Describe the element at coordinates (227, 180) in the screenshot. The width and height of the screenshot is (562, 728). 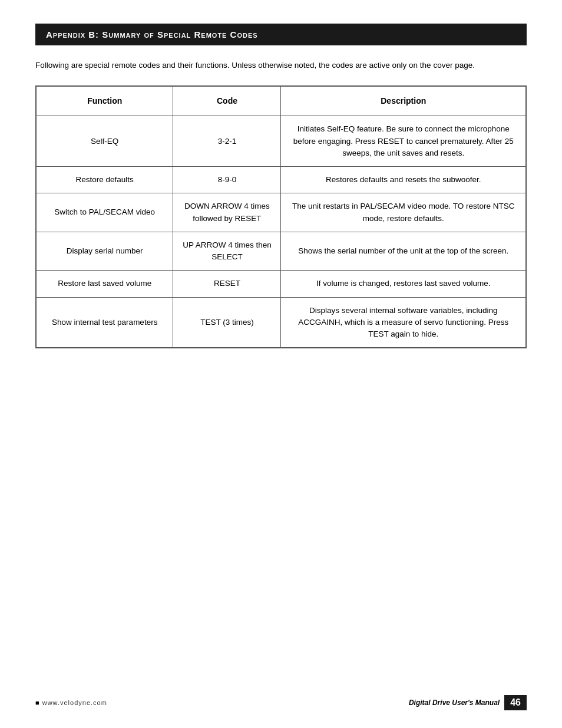
I see `cell-code-1: 8-9-0` at that location.